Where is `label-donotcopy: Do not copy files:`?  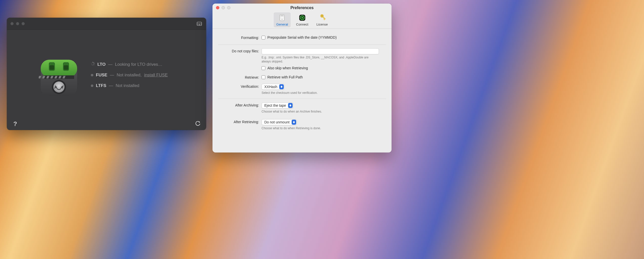 label-donotcopy: Do not copy files: is located at coordinates (240, 51).